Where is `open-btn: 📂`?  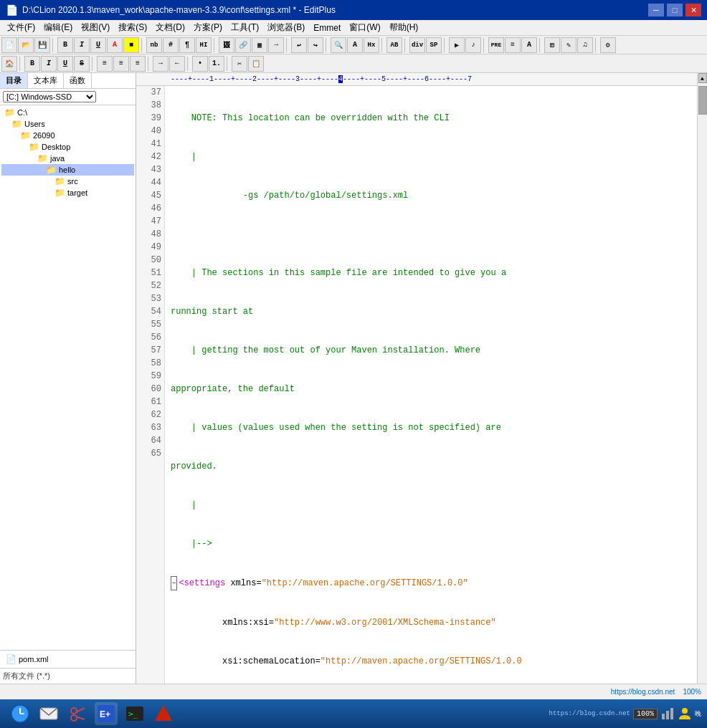 open-btn: 📂 is located at coordinates (26, 45).